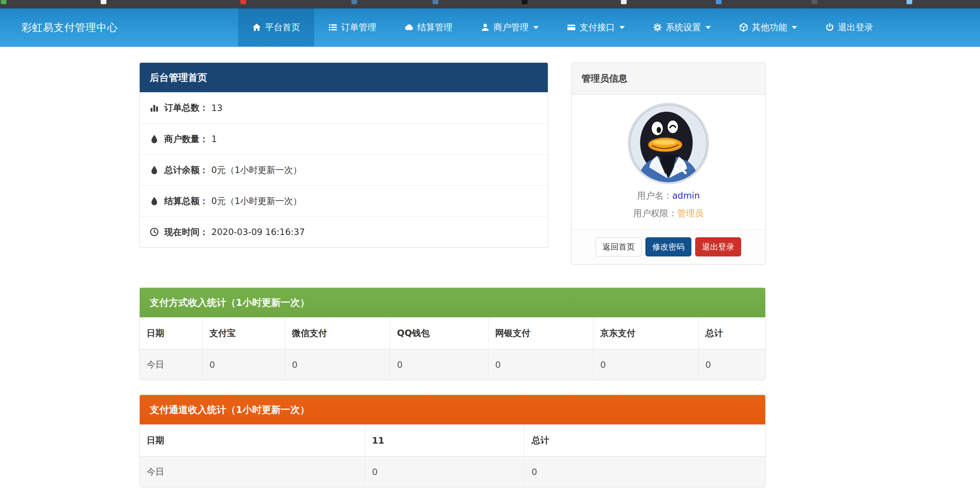 The image size is (980, 488). I want to click on navbar-menu: 平台首页订单管理结算管理商户管理支付接口系统设置其他功能退出登录, so click(563, 28).